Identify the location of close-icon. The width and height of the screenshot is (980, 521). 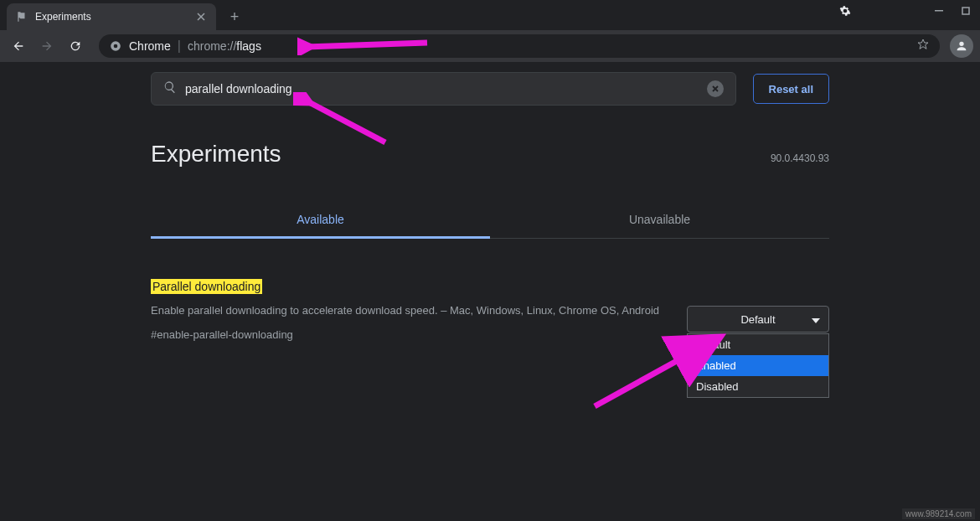
(201, 17).